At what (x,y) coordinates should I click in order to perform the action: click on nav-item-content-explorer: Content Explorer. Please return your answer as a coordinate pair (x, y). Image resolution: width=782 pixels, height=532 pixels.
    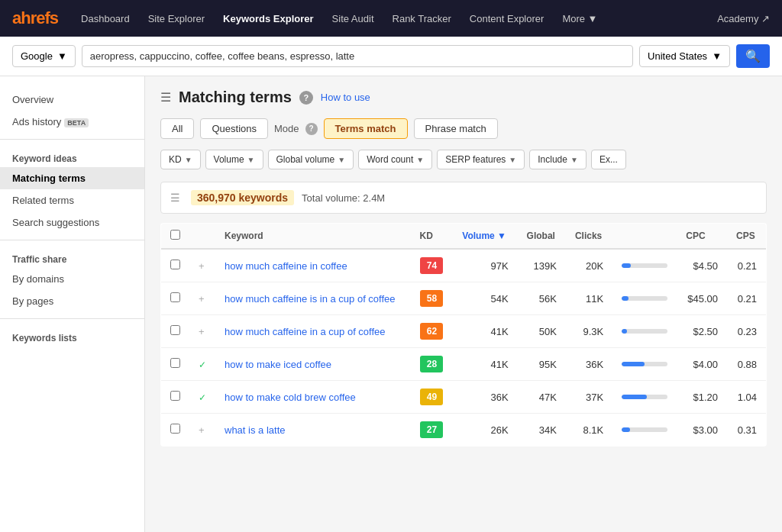
    Looking at the image, I should click on (507, 18).